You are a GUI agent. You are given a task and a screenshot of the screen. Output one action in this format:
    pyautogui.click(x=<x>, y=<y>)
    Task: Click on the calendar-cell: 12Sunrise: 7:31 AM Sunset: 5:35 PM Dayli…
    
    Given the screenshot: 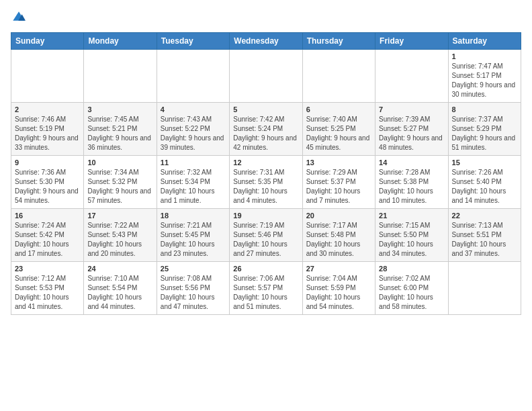 What is the action you would take?
    pyautogui.click(x=266, y=183)
    